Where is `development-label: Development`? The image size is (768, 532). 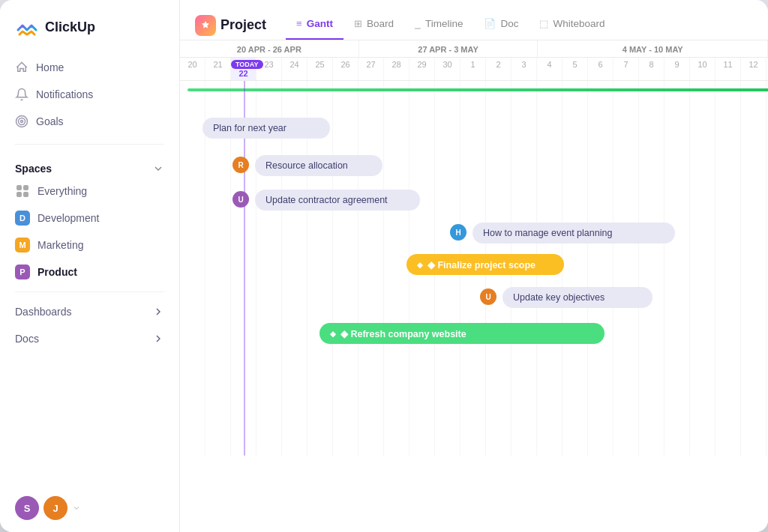
development-label: Development is located at coordinates (69, 218).